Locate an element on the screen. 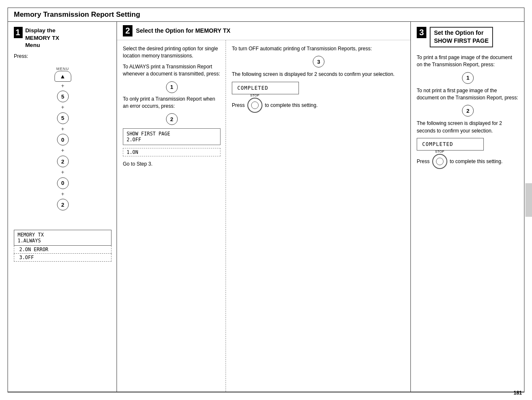 The height and width of the screenshot is (400, 532). key-0a: 0 is located at coordinates (63, 140).